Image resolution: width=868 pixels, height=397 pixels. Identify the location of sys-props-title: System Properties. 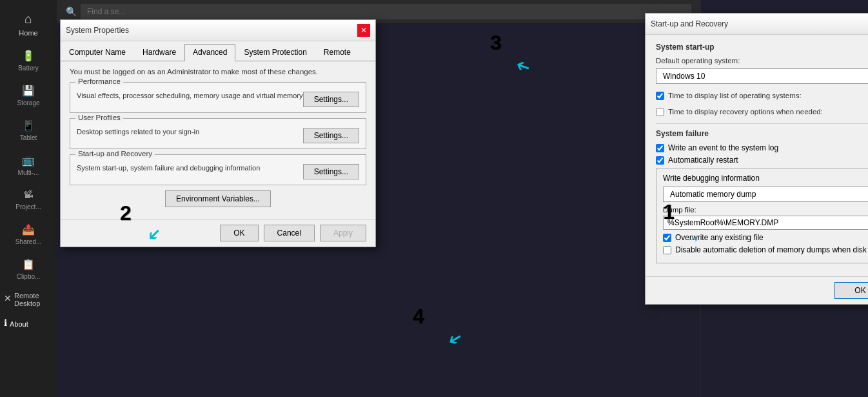
(97, 30).